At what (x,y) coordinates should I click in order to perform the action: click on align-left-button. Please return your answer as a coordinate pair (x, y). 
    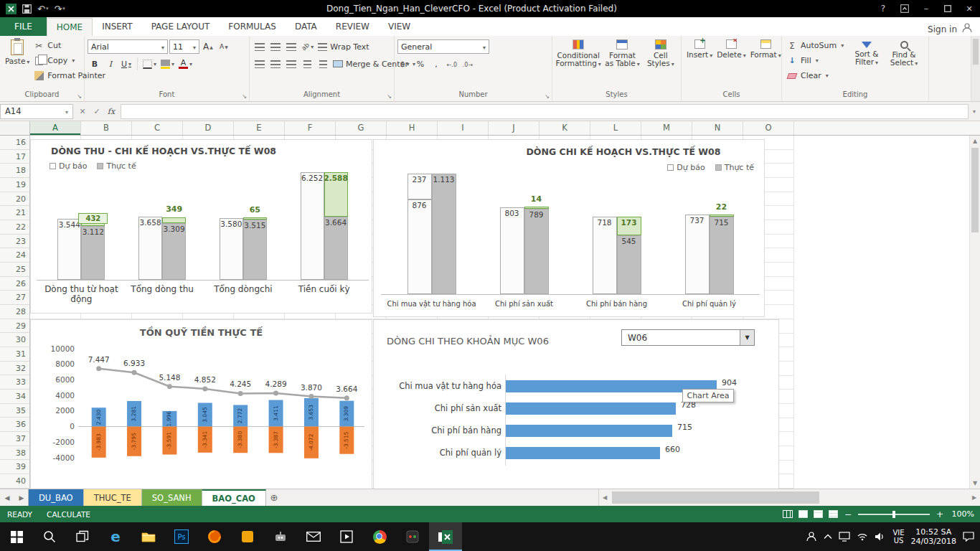
    Looking at the image, I should click on (260, 64).